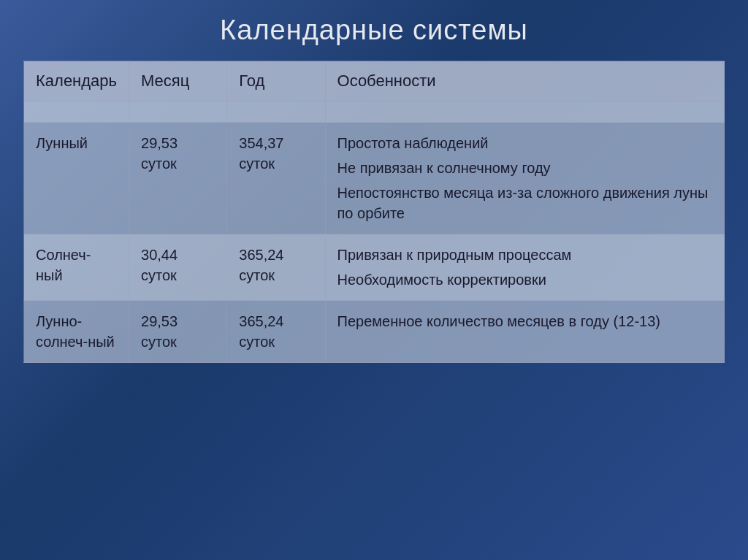 This screenshot has height=560, width=748. I want to click on header-year: Год, so click(276, 82).